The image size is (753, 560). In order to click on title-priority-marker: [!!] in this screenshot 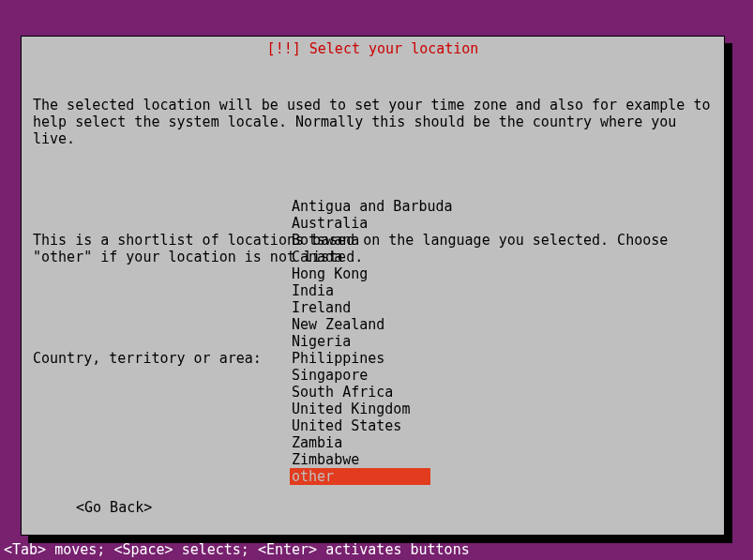, I will do `click(289, 49)`.